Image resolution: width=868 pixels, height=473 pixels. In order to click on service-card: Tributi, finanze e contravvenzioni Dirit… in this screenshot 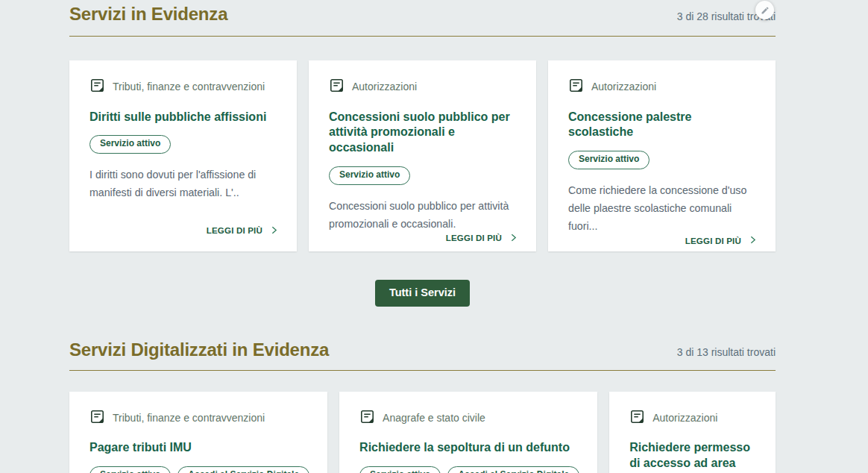, I will do `click(183, 156)`.